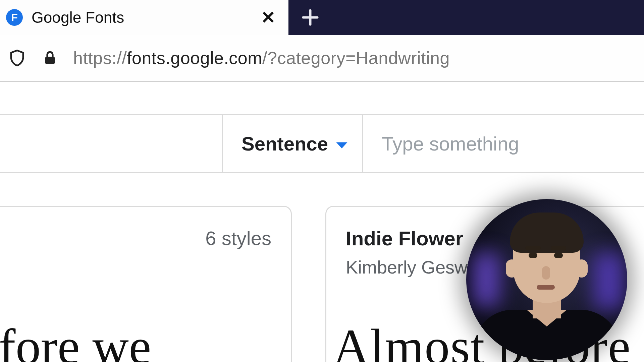 The height and width of the screenshot is (362, 644). I want to click on new-tab-button, so click(310, 17).